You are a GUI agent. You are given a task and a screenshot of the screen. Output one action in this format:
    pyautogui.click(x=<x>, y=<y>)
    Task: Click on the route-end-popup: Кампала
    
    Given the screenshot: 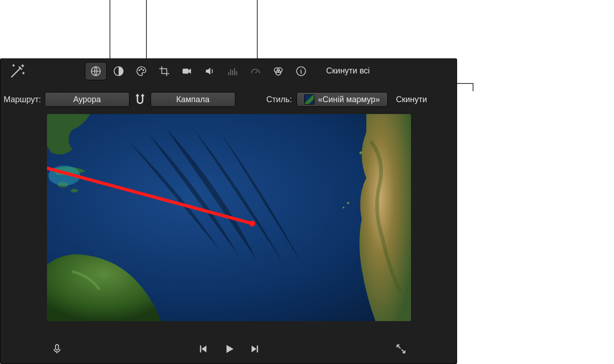 What is the action you would take?
    pyautogui.click(x=193, y=99)
    